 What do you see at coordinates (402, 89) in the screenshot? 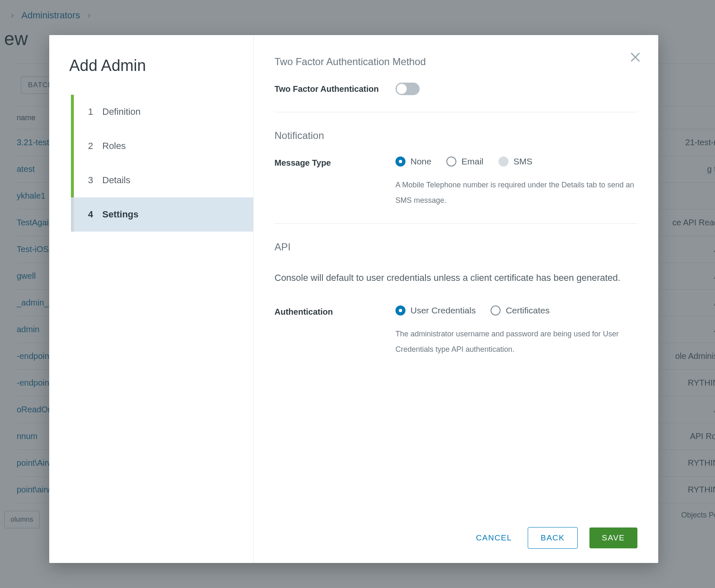
I see `toggle-knob` at bounding box center [402, 89].